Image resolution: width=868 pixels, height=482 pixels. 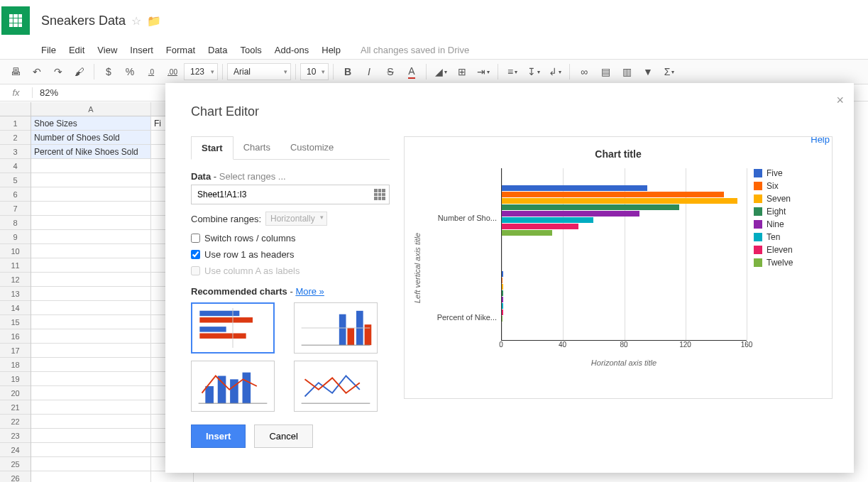 What do you see at coordinates (79, 72) in the screenshot?
I see `paint-format-icon: 🖌` at bounding box center [79, 72].